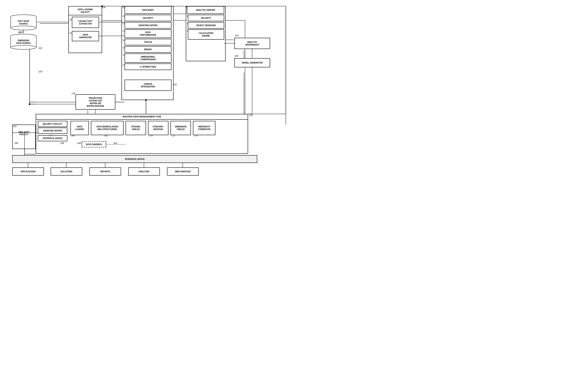  Describe the element at coordinates (148, 49) in the screenshot. I see `binary: BINARY` at that location.